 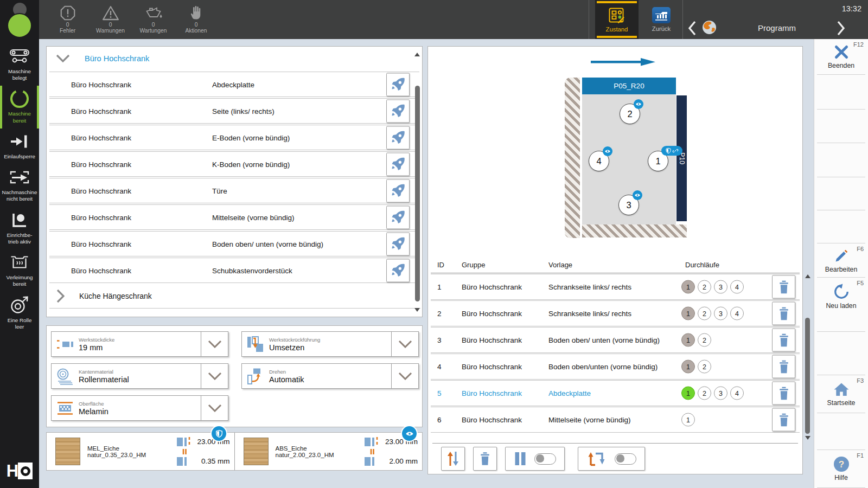 What do you see at coordinates (841, 260) in the screenshot?
I see `fkey-bearbeiten: F6Bearbeiten` at bounding box center [841, 260].